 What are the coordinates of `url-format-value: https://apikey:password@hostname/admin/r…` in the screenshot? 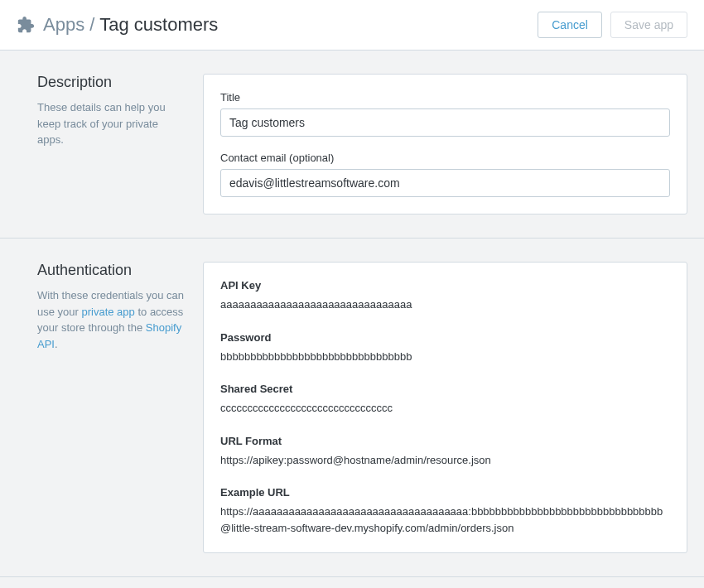 It's located at (446, 460).